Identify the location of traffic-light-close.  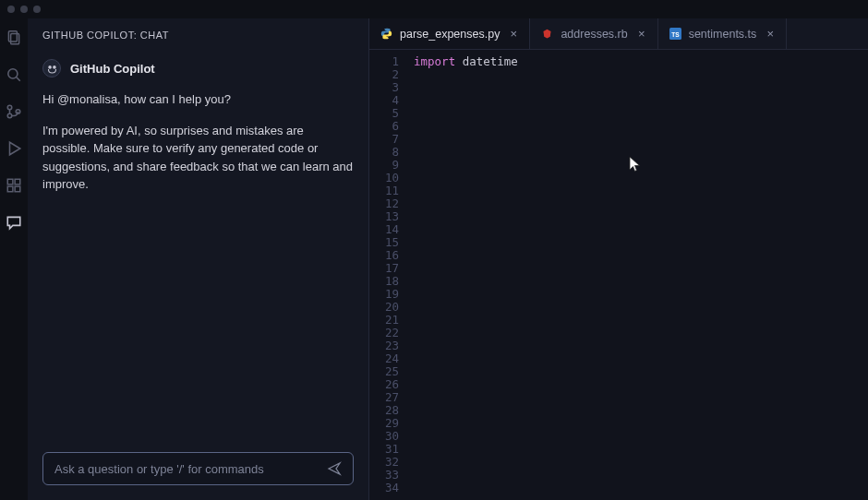
(11, 9).